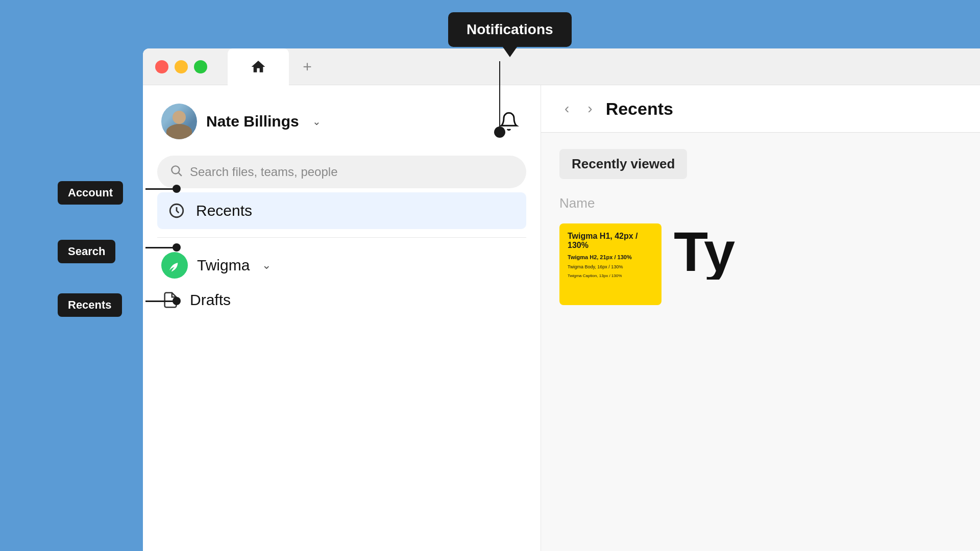 This screenshot has height=551, width=980. I want to click on figma-body-text: Twigma Body, 16px / 130%, so click(610, 267).